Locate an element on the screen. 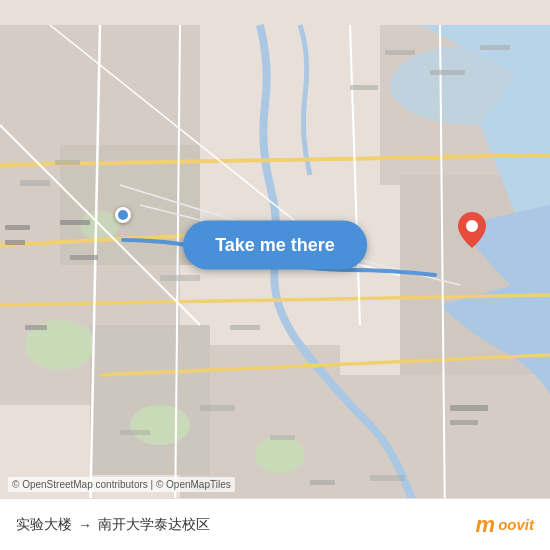 The image size is (550, 550). destination-marker is located at coordinates (472, 232).